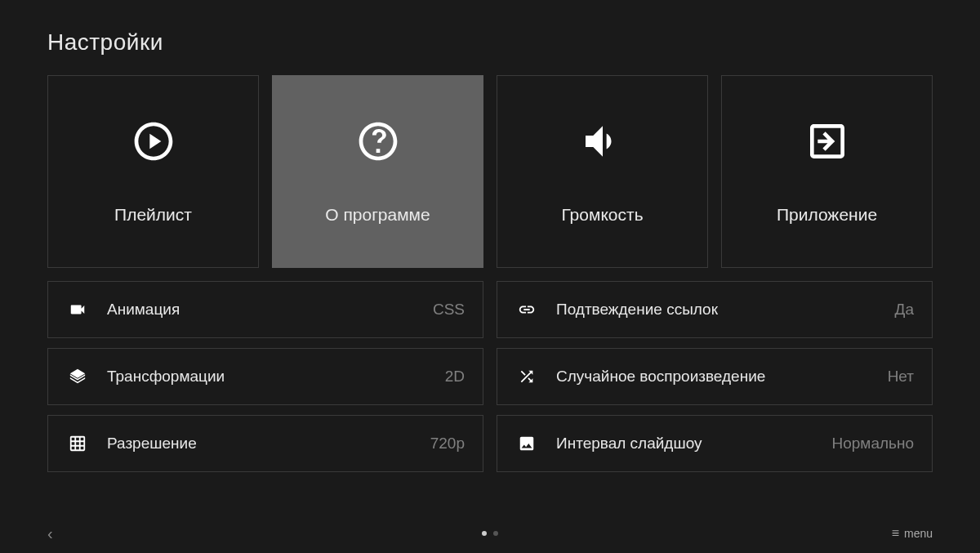 The width and height of the screenshot is (980, 553). Describe the element at coordinates (455, 377) in the screenshot. I see `option-value: 2D` at that location.